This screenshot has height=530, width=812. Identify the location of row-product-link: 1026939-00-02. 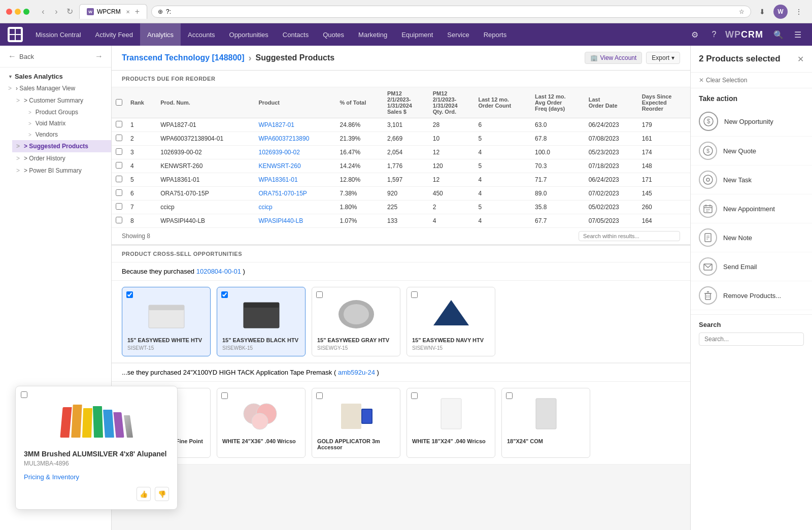
(279, 152).